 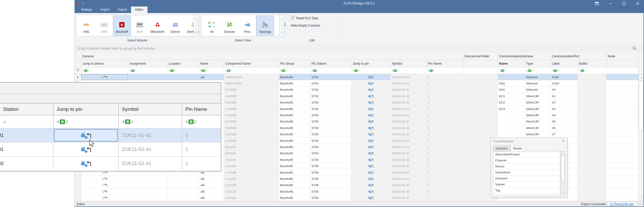 What do you see at coordinates (564, 103) in the screenshot?
I see `cell-cplabel: X2` at bounding box center [564, 103].